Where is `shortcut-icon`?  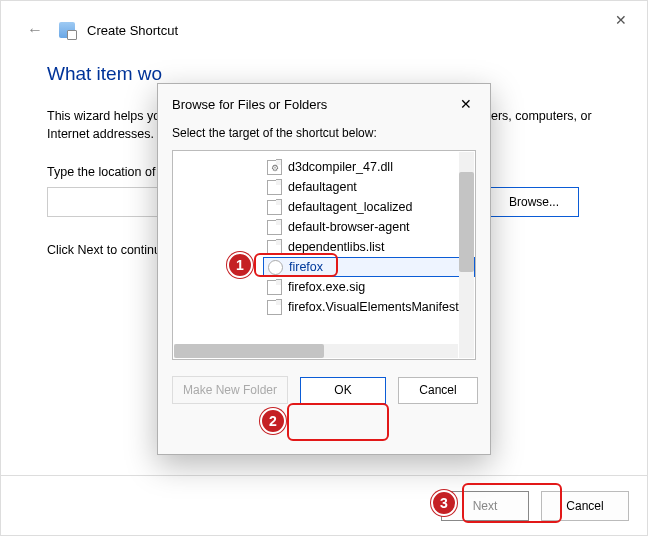 shortcut-icon is located at coordinates (67, 30).